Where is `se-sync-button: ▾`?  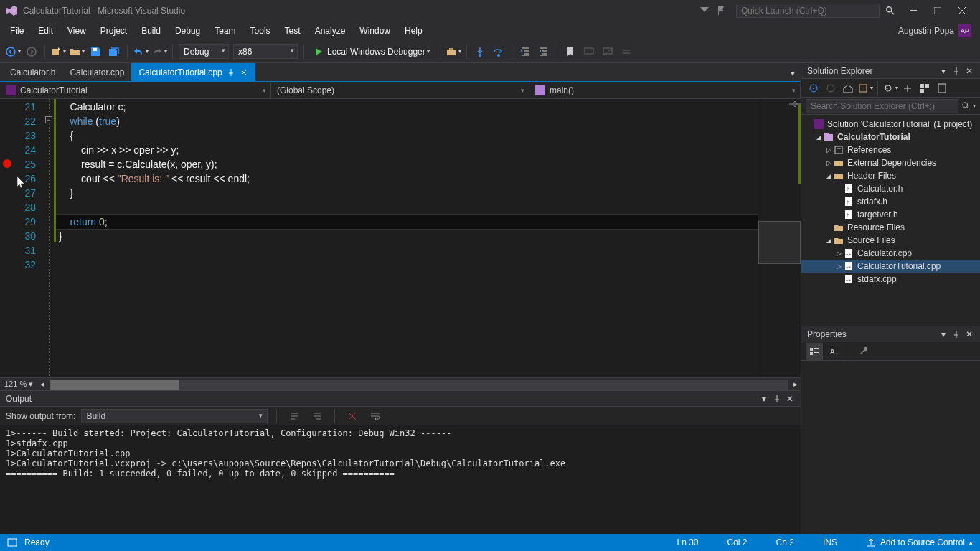
se-sync-button: ▾ is located at coordinates (865, 88).